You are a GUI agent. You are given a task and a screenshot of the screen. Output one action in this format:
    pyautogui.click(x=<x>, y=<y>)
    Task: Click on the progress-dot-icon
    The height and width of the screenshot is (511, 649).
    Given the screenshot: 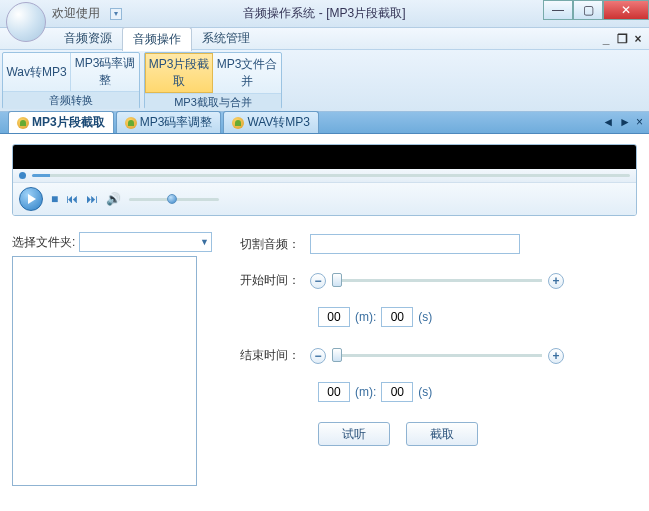 What is the action you would take?
    pyautogui.click(x=22, y=176)
    